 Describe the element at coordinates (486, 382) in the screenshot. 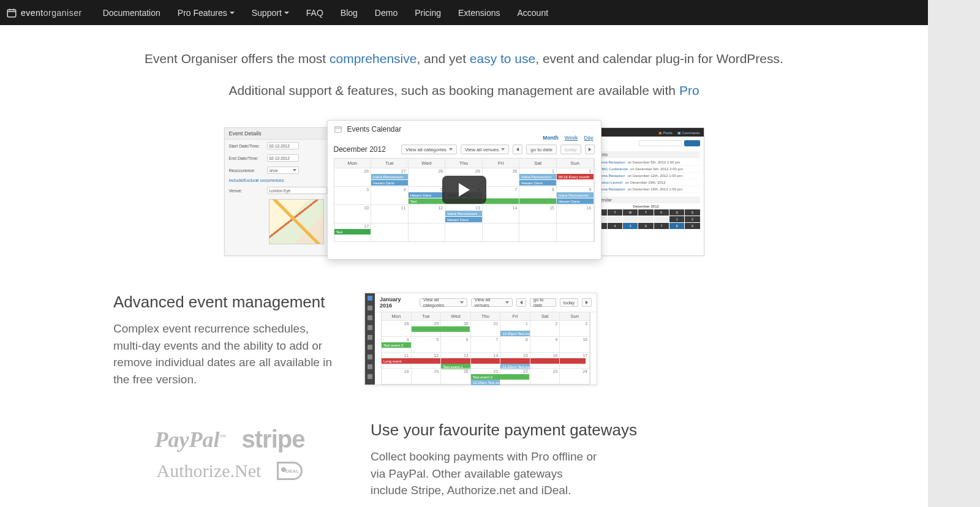

I see `event-chip: 12:25pm Test event 3` at that location.